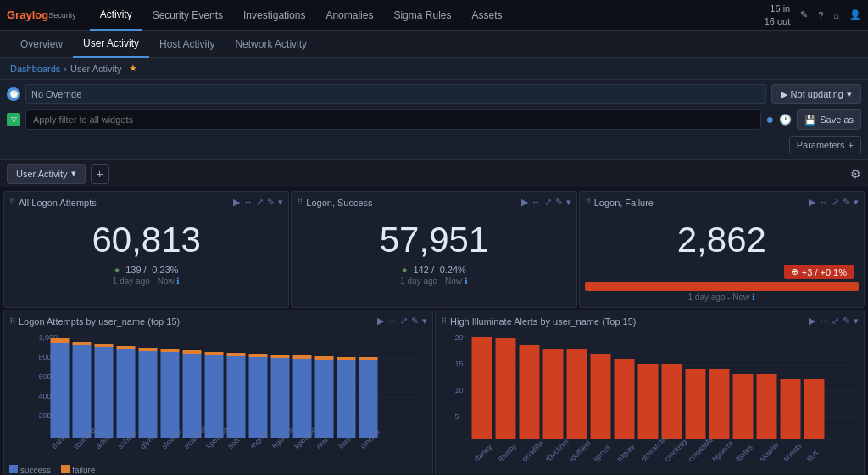  What do you see at coordinates (770, 451) in the screenshot?
I see `svg-text: slowfer` at bounding box center [770, 451].